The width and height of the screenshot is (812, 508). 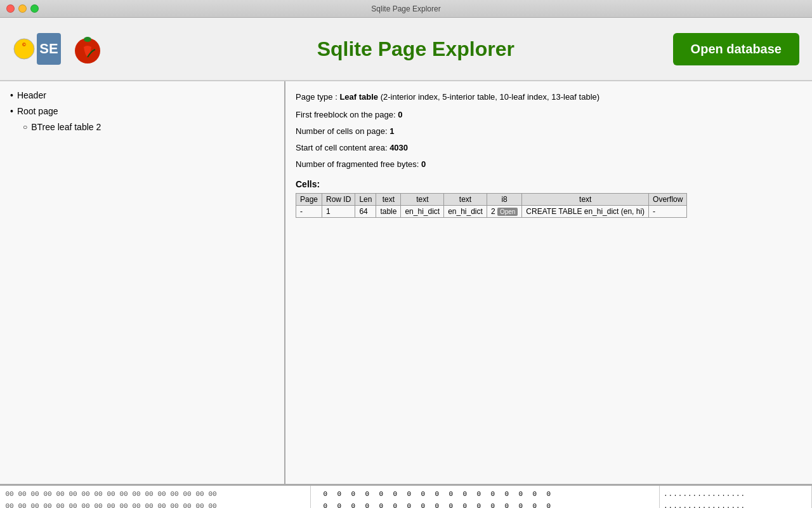 I want to click on cell-content-value: 4030, so click(x=398, y=147).